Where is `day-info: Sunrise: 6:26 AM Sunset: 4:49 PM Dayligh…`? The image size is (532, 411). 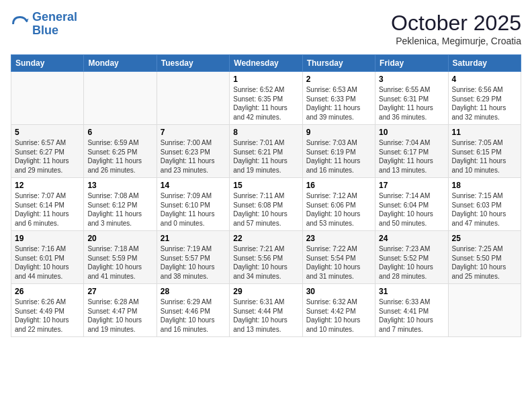
day-info: Sunrise: 6:26 AM Sunset: 4:49 PM Dayligh… is located at coordinates (47, 316).